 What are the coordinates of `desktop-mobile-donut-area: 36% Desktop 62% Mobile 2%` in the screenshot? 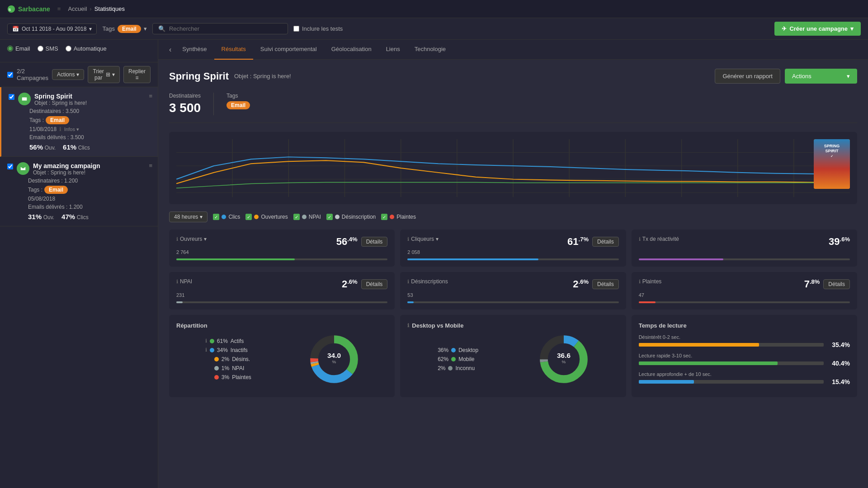 It's located at (513, 359).